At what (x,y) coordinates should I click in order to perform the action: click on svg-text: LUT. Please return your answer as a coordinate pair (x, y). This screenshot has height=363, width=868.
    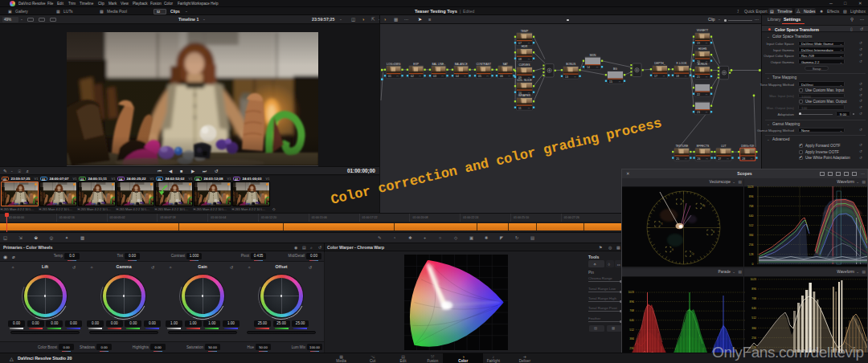
    Looking at the image, I should click on (723, 146).